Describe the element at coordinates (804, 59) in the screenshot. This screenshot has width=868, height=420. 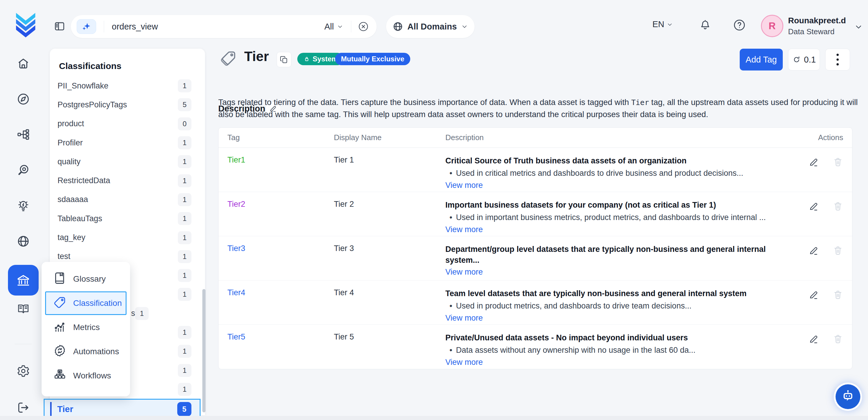
I see `version-button: 0.1` at that location.